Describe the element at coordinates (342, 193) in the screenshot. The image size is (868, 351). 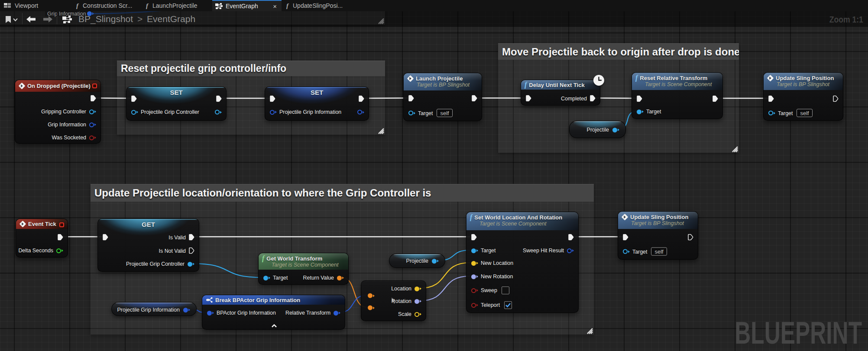
I see `comment-title-update: Update Projectile location/orientation t…` at that location.